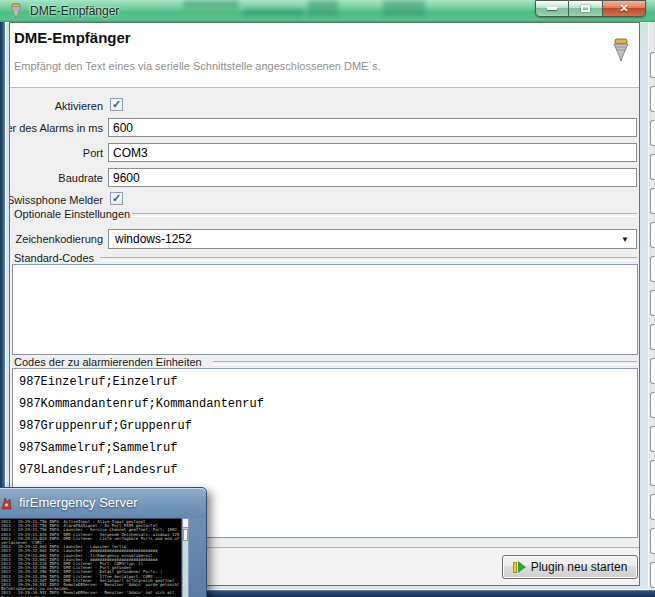  I want to click on alarm-duration-field, so click(372, 128).